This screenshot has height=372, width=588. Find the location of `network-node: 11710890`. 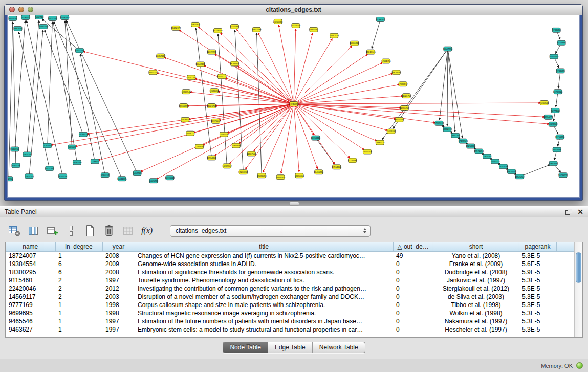

network-node: 11710890 is located at coordinates (560, 137).